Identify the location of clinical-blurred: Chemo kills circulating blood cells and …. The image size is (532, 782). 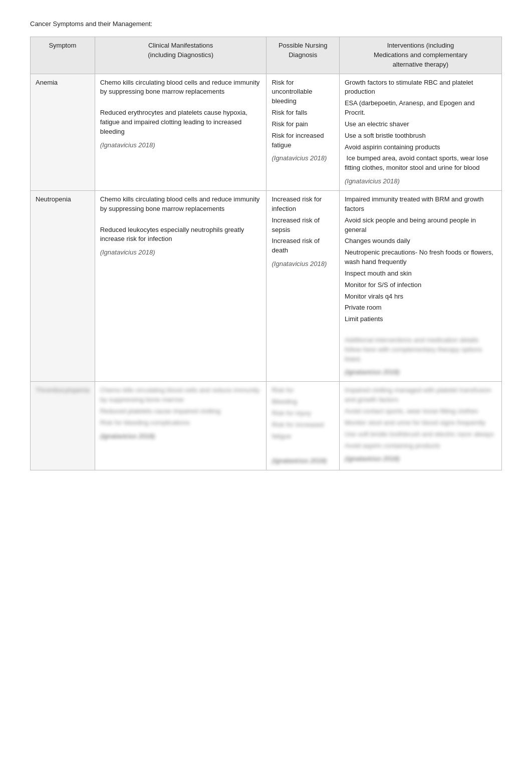
(180, 426).